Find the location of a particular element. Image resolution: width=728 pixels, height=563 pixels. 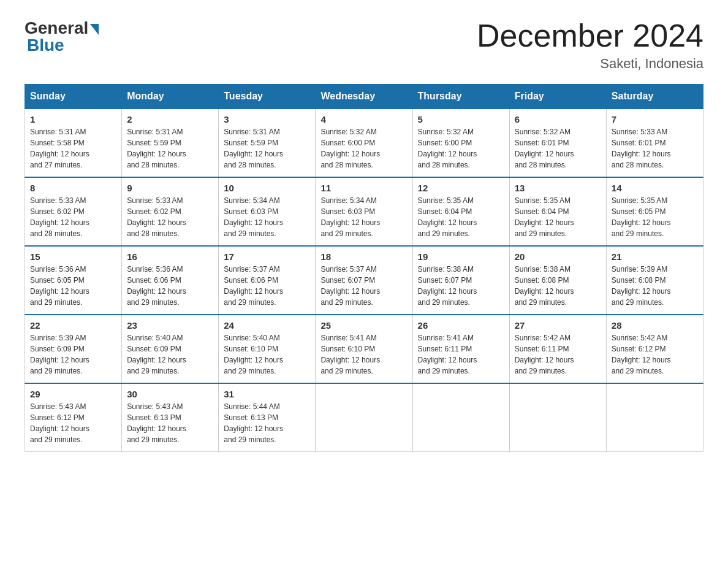

calendar-cell: 27Sunrise: 5:42 AM Sunset: 6:11 PM Dayli… is located at coordinates (558, 349).